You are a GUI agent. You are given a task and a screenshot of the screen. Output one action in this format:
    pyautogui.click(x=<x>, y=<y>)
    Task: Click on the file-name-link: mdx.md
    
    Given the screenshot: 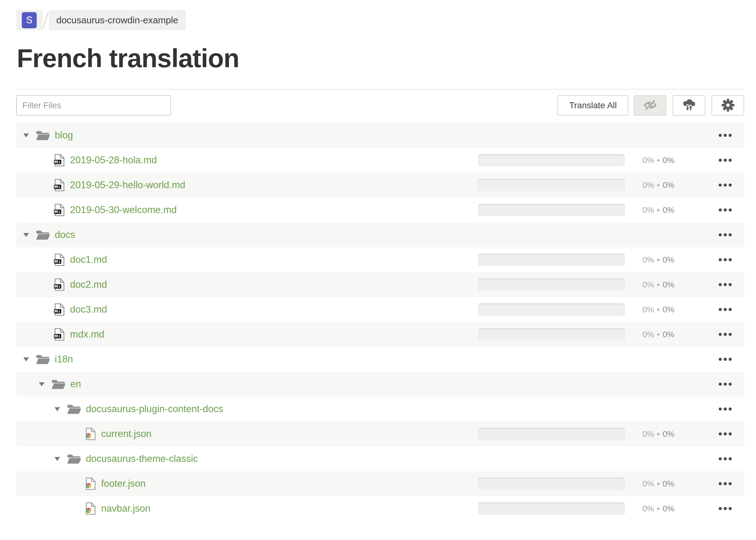 What is the action you would take?
    pyautogui.click(x=87, y=335)
    